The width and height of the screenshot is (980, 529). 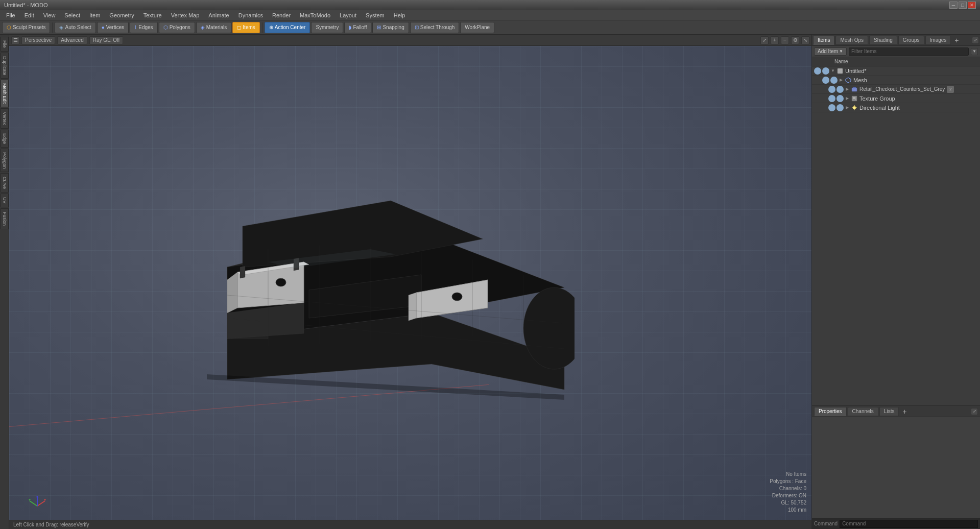 I want to click on viewport-settings-button: ⚙, so click(x=795, y=40).